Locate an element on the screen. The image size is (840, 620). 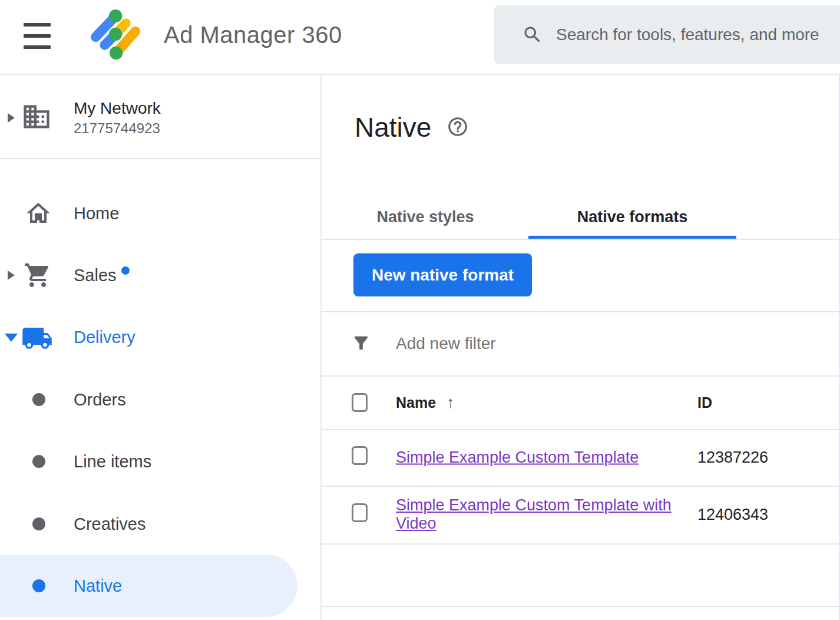
row-name-link: Simple Example Custom Template with Vide… is located at coordinates (535, 515).